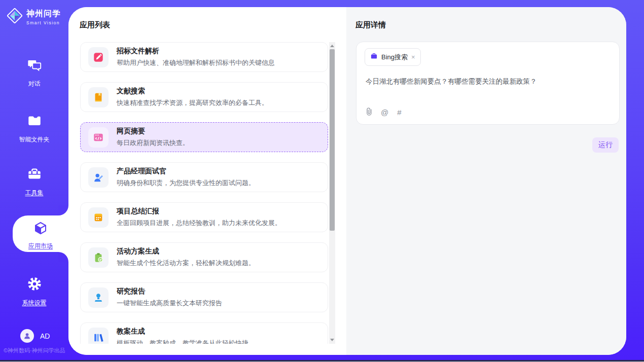 This screenshot has height=362, width=644. Describe the element at coordinates (204, 97) in the screenshot. I see `app-card-literature-search: 文献搜索 快速精准查找学术资源，提高研究效率的必备工具。` at that location.